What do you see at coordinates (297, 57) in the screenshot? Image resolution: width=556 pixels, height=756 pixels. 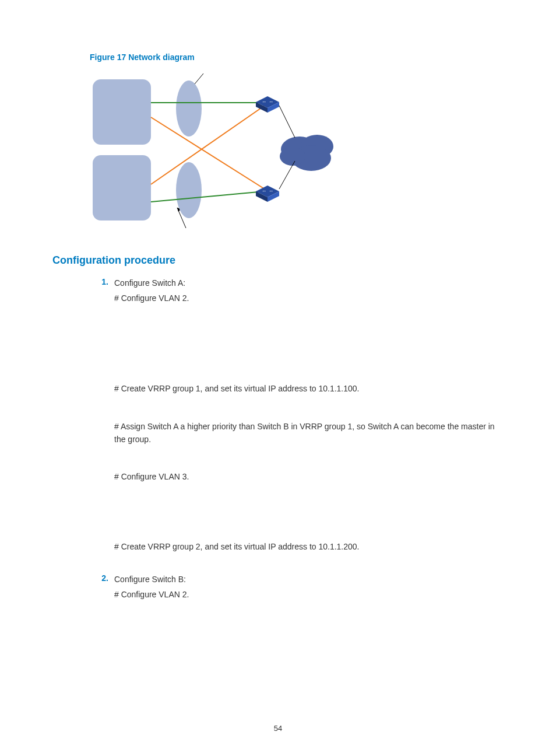 I see `figure-caption: Figure 17 Network diagram` at bounding box center [297, 57].